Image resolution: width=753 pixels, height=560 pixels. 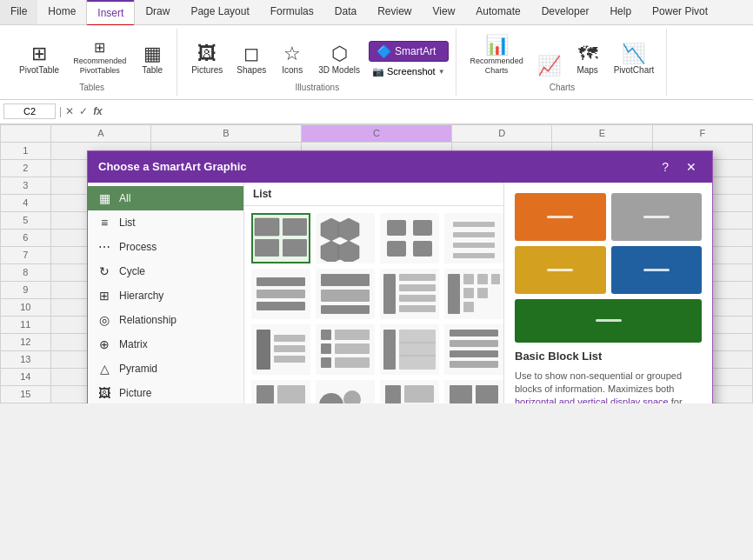 What do you see at coordinates (346, 12) in the screenshot?
I see `tab-data: Data` at bounding box center [346, 12].